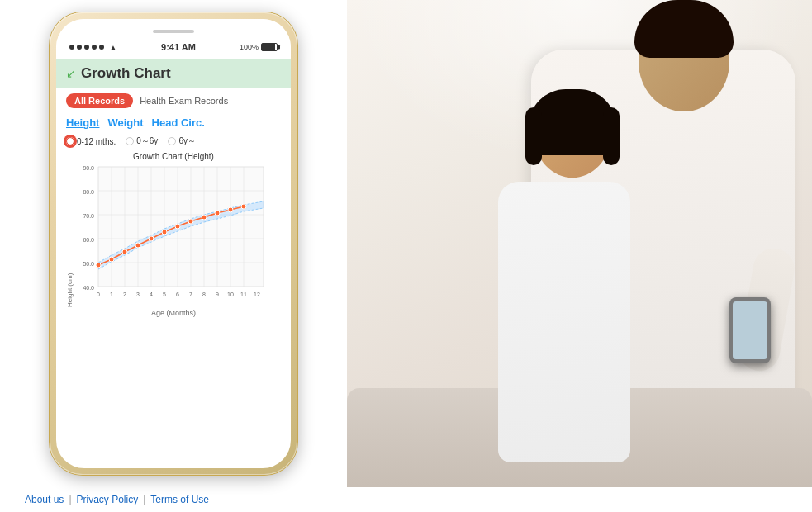  I want to click on y-axis-label: Height (cm), so click(69, 235).